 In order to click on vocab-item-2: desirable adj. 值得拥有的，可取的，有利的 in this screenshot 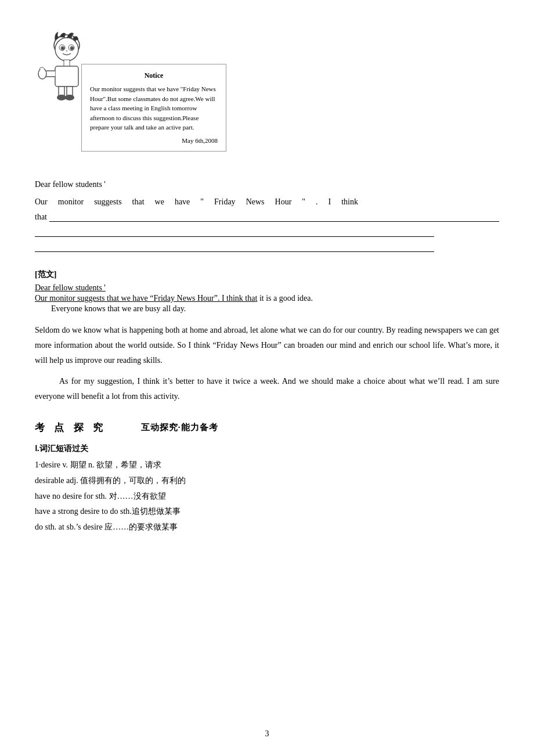, I will do `click(267, 481)`.